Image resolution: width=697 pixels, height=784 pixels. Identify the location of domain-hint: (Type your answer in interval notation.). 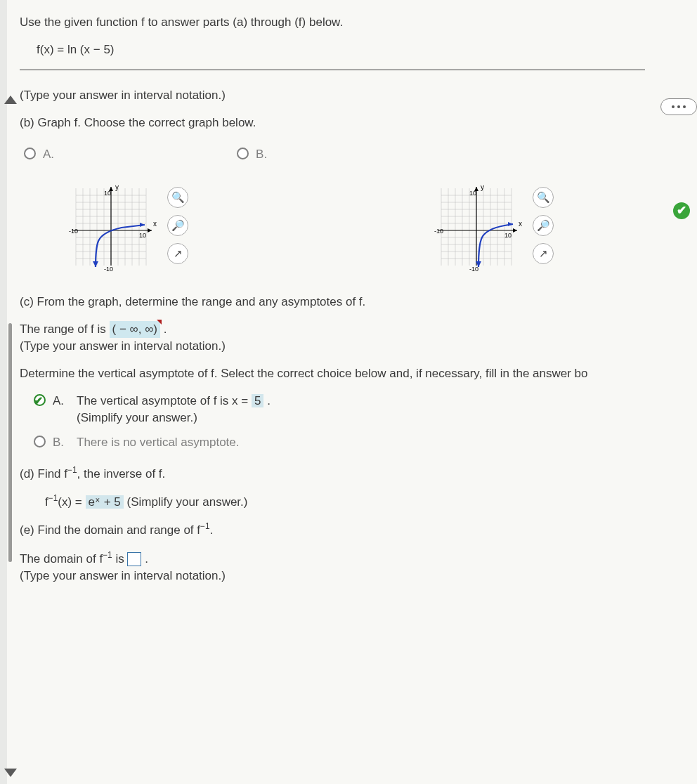
(122, 576).